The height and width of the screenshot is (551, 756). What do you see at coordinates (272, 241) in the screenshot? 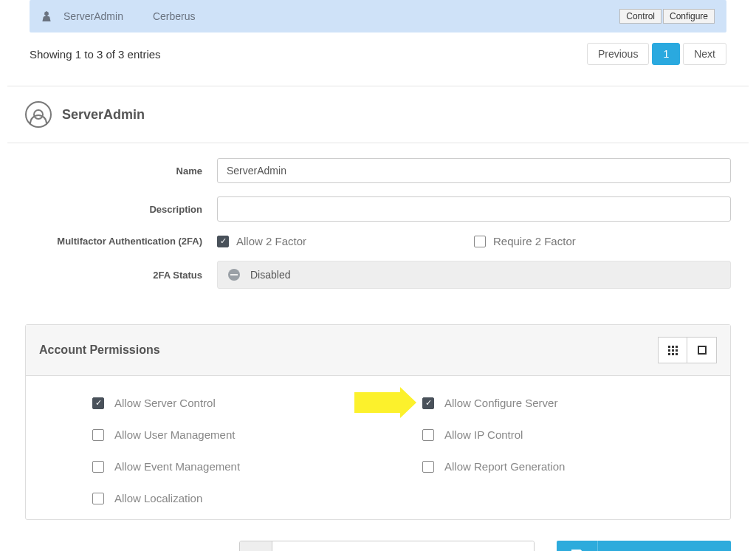
I see `allow-2fa-label: Allow 2 Factor` at bounding box center [272, 241].